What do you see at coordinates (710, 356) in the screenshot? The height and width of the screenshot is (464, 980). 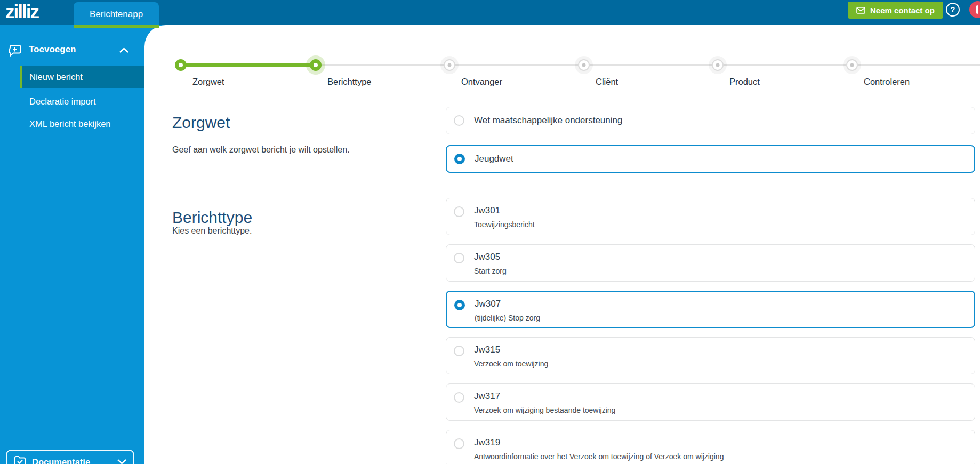 I see `option-card-jw315: Jw315 Verzoek om toewijzing` at bounding box center [710, 356].